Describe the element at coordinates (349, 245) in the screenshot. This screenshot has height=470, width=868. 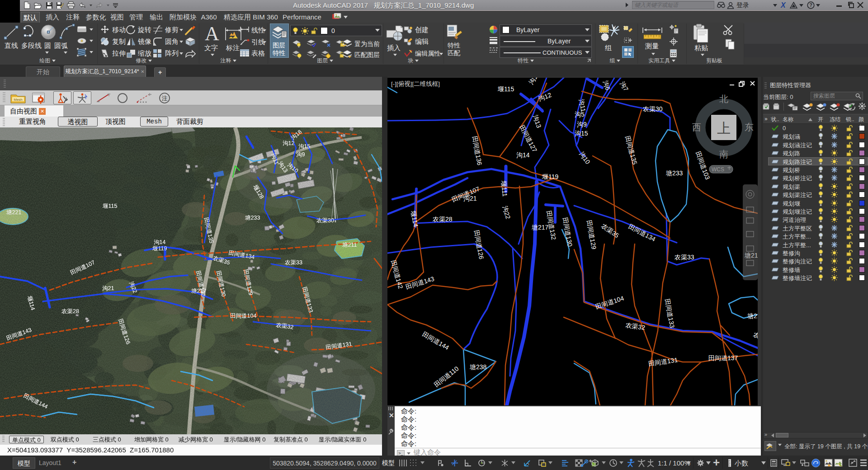
I see `svg-text: 塘211` at that location.